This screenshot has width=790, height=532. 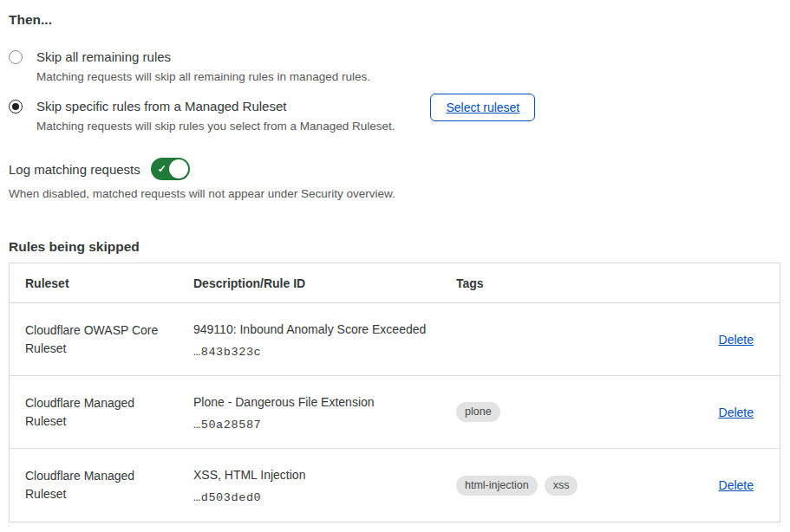 What do you see at coordinates (395, 283) in the screenshot?
I see `table-header-row: Ruleset Description/Rule ID Tags` at bounding box center [395, 283].